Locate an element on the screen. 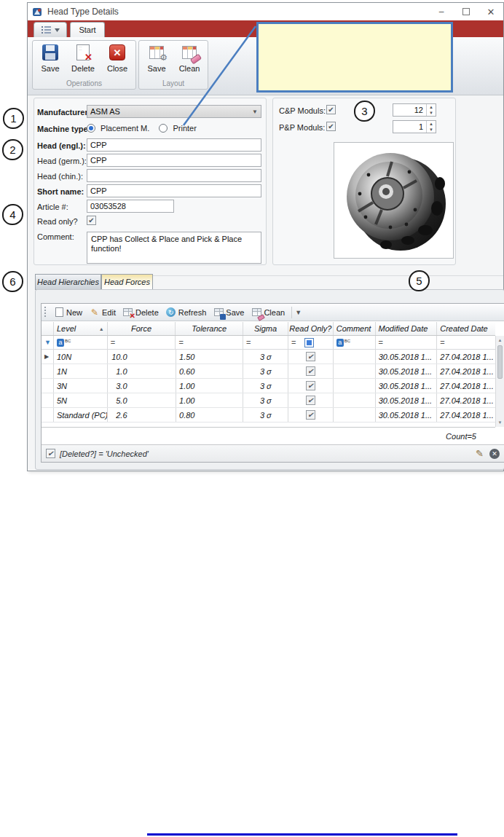 The image size is (504, 837). cell-force: 3.0 is located at coordinates (142, 386).